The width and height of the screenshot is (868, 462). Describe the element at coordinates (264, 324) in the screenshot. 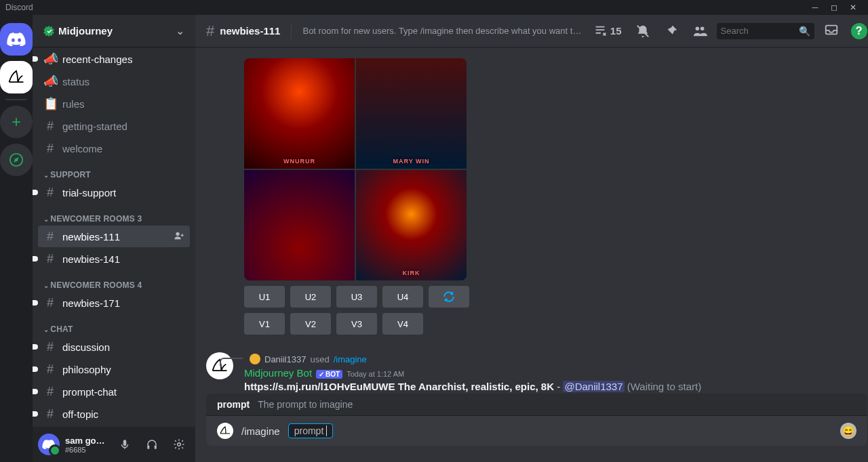

I see `v1-button: V1` at that location.